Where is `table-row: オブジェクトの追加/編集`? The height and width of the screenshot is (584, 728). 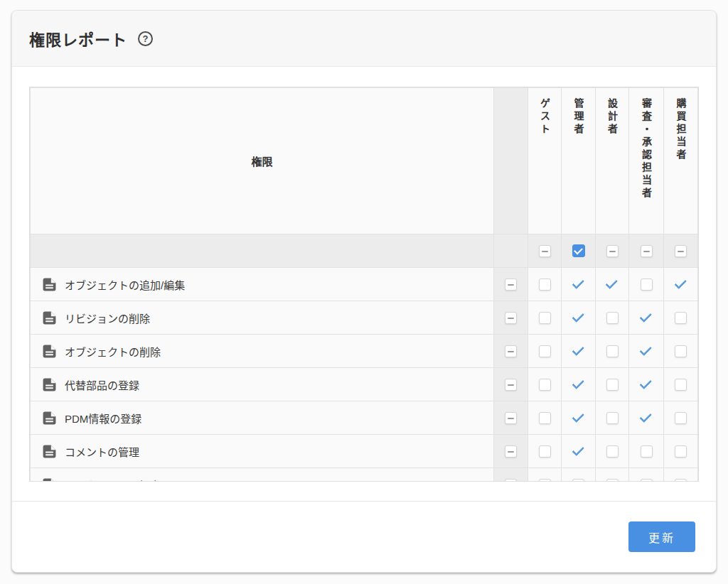 table-row: オブジェクトの追加/編集 is located at coordinates (364, 284).